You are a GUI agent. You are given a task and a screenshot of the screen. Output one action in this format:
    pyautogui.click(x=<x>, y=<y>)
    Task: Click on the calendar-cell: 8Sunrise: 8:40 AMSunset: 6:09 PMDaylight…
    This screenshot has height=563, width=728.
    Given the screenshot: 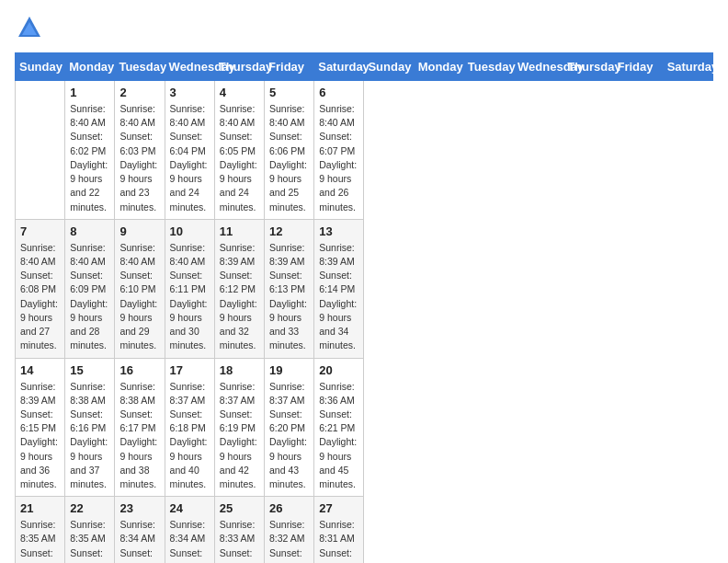 What is the action you would take?
    pyautogui.click(x=90, y=289)
    